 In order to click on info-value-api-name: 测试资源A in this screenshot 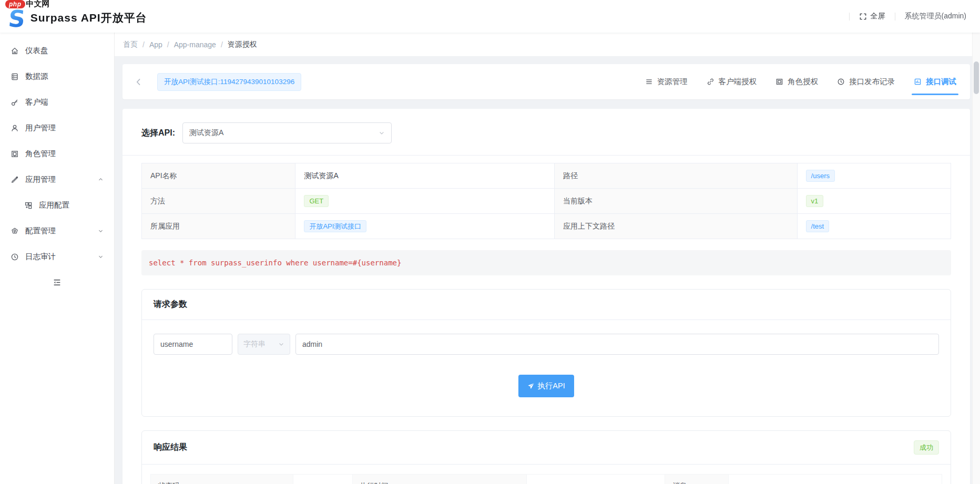, I will do `click(425, 176)`.